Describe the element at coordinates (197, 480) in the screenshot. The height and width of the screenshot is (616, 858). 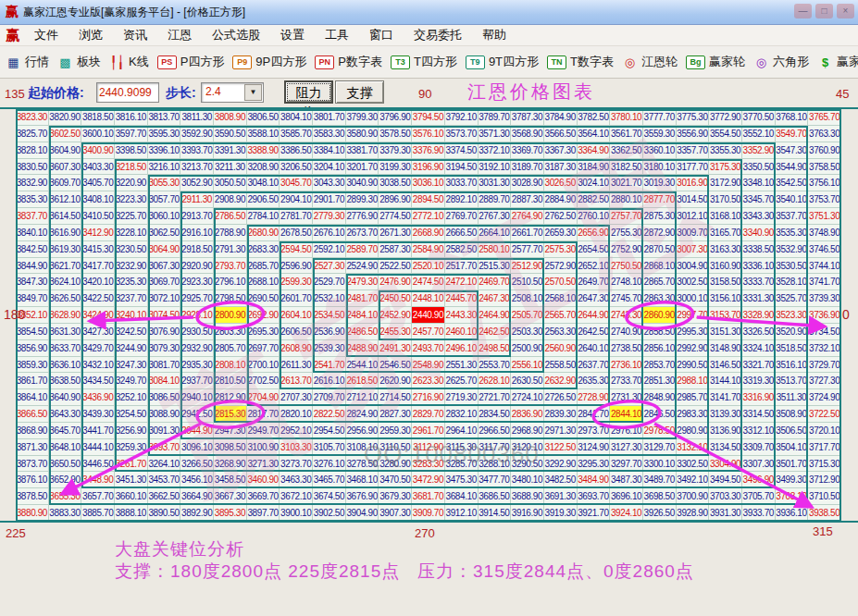
I see `price-cell: 3456.10` at that location.